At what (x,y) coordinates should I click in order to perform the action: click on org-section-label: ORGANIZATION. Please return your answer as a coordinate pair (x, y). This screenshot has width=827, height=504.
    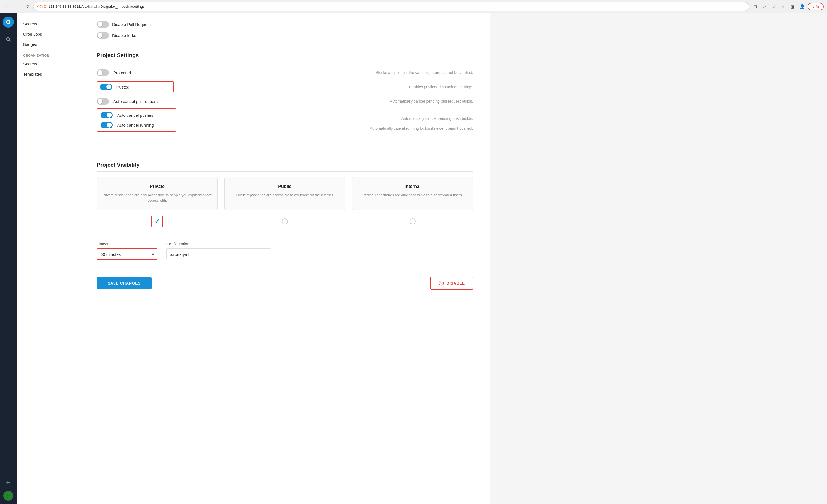
    Looking at the image, I should click on (48, 54).